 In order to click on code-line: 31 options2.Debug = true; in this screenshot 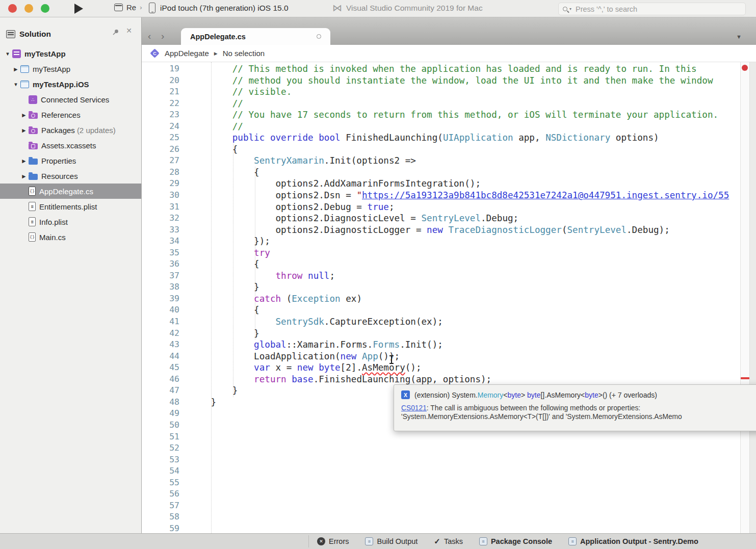, I will do `click(449, 207)`.